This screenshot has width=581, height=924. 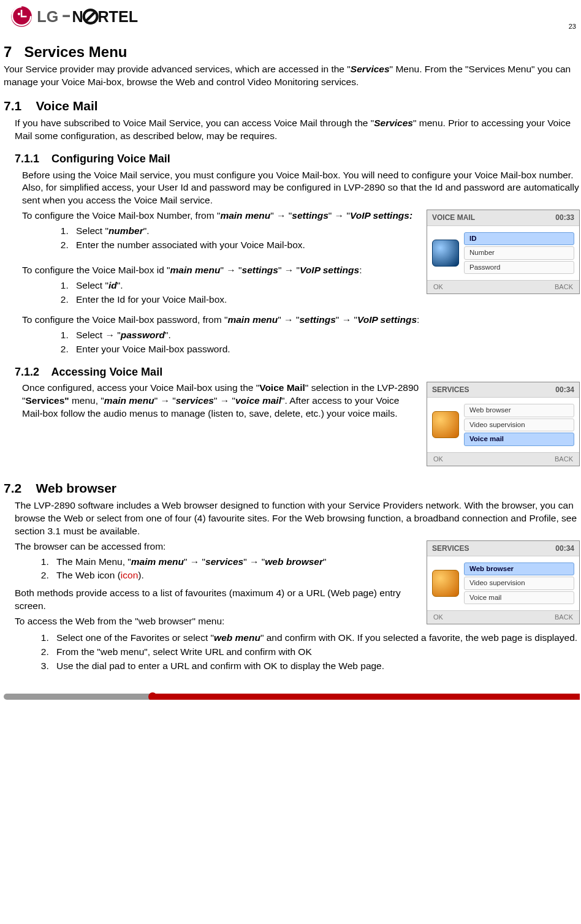 What do you see at coordinates (301, 320) in the screenshot?
I see `cfg-pw-lead: To configure the Voice Mail-box password…` at bounding box center [301, 320].